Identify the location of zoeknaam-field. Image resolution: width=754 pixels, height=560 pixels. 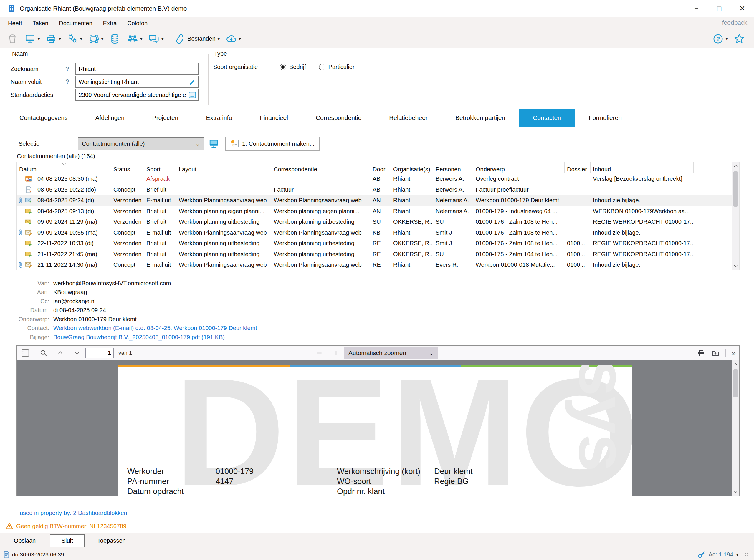
(137, 69).